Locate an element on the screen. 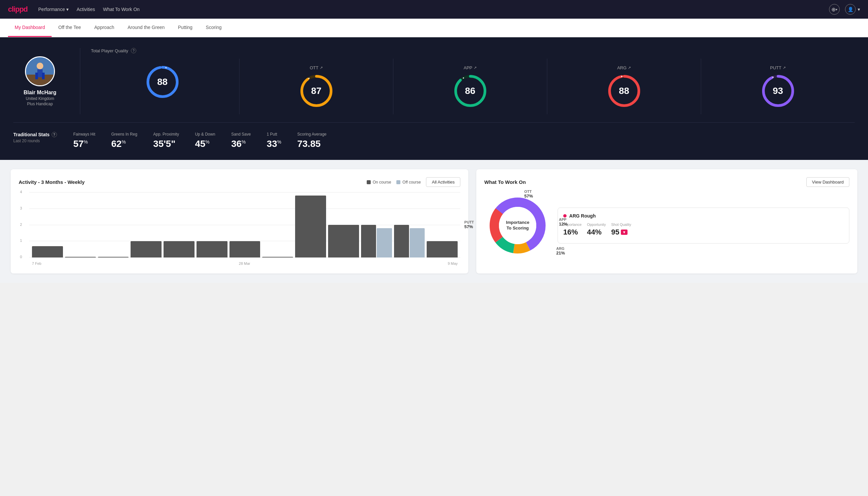 The image size is (868, 496). hero-inner: Blair McHarg United Kingdom Plus Handica… is located at coordinates (434, 81).